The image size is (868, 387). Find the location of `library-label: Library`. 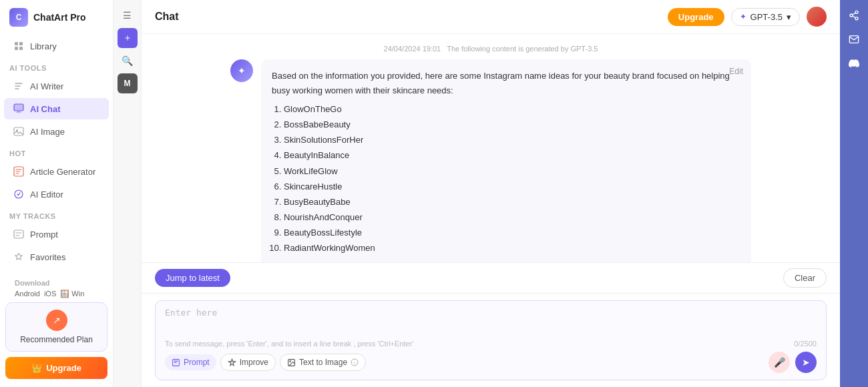

library-label: Library is located at coordinates (43, 47).